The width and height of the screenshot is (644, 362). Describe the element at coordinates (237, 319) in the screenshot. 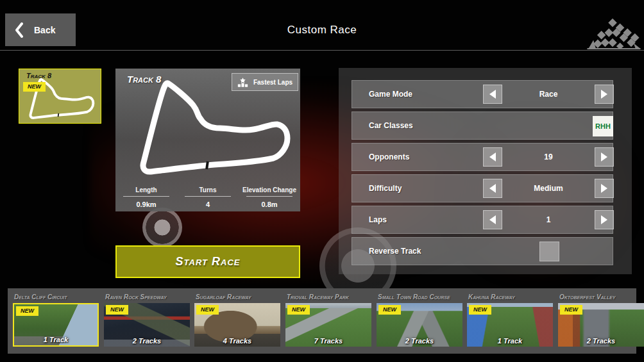

I see `carousel-item-sugarloaf-raceway: Sugarloaf Raceway NEW 4 Tracks` at that location.